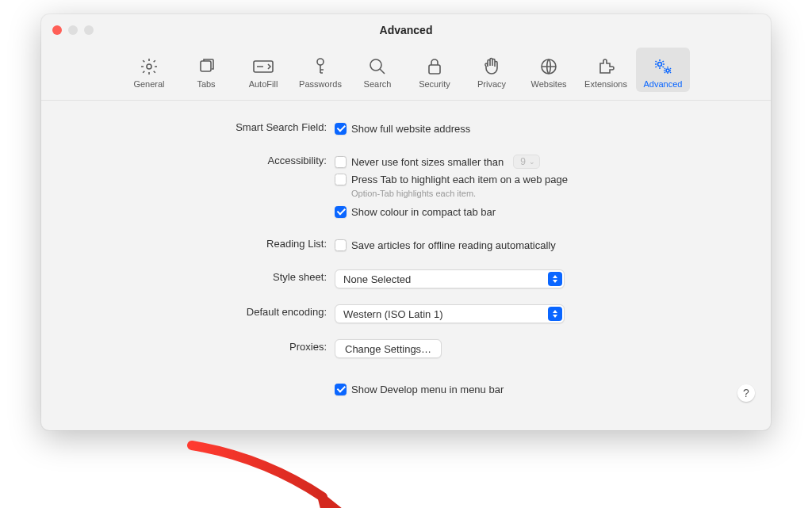 The height and width of the screenshot is (508, 812). What do you see at coordinates (149, 70) in the screenshot?
I see `tab-general: General` at bounding box center [149, 70].